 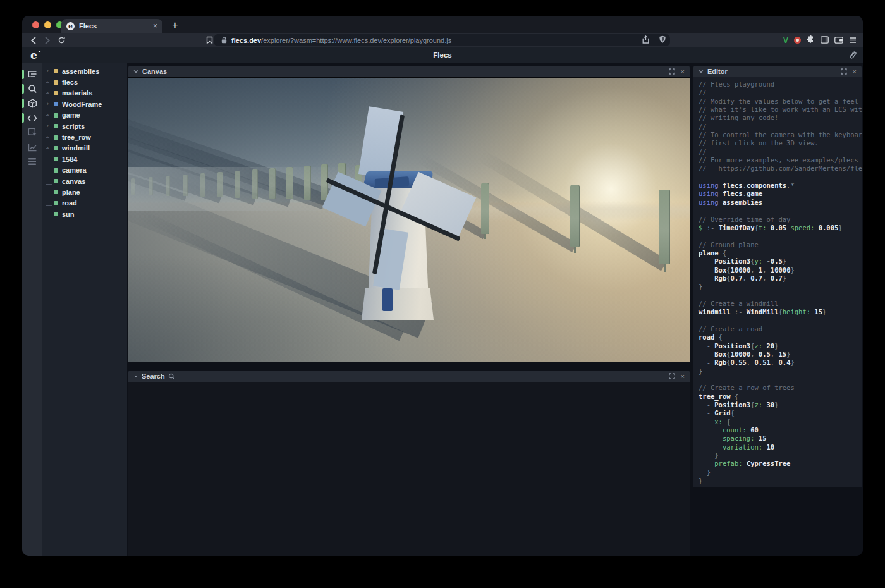 I want to click on code-line: tree_row {, so click(x=780, y=397).